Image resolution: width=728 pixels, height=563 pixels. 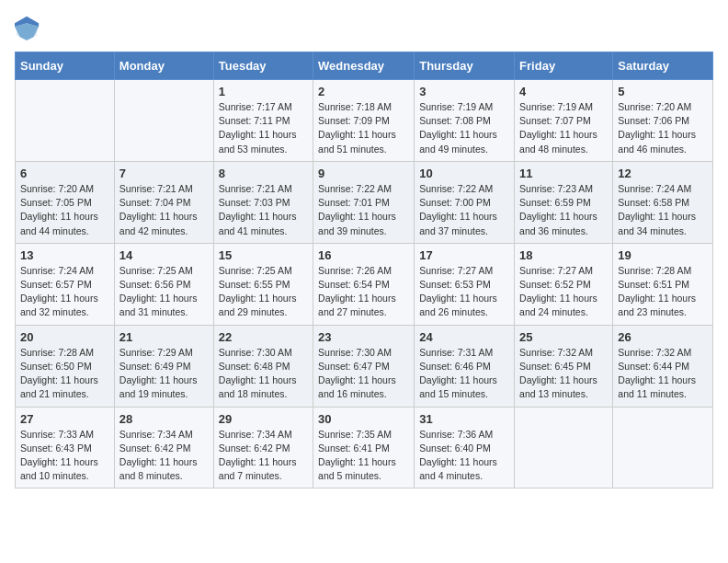 I want to click on day-info: Sunrise: 7:35 AM Sunset: 6:41 PM Dayligh…, so click(x=364, y=456).